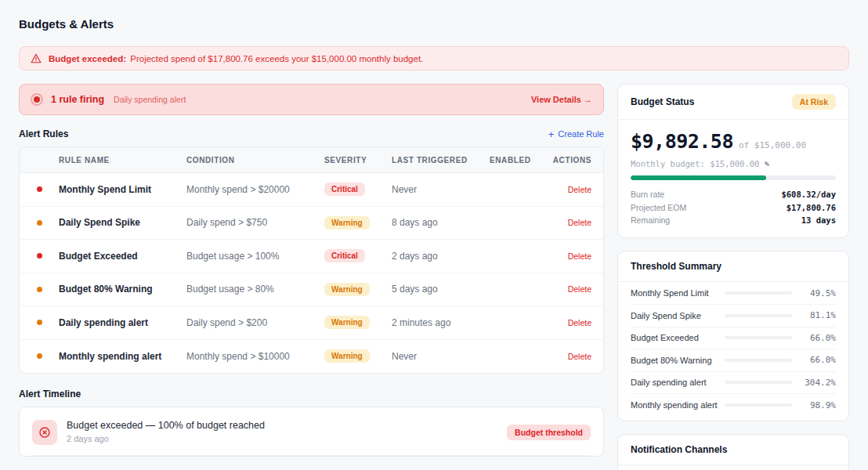  I want to click on firing-pulse-icon, so click(37, 99).